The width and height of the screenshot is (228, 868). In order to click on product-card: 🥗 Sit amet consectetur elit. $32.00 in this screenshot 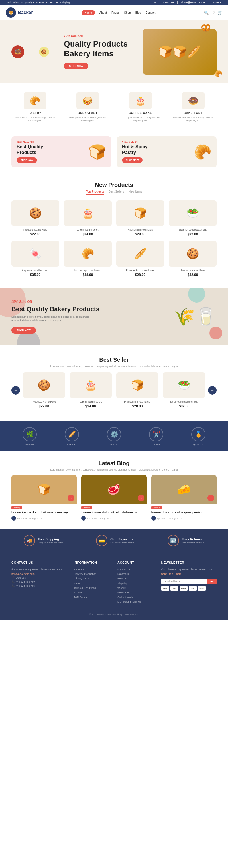, I will do `click(193, 218)`.